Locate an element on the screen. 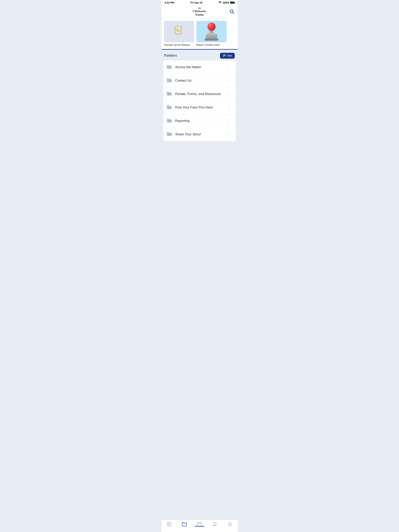 The height and width of the screenshot is (532, 399). folder-more-portals-forms: ⋮ is located at coordinates (229, 94).